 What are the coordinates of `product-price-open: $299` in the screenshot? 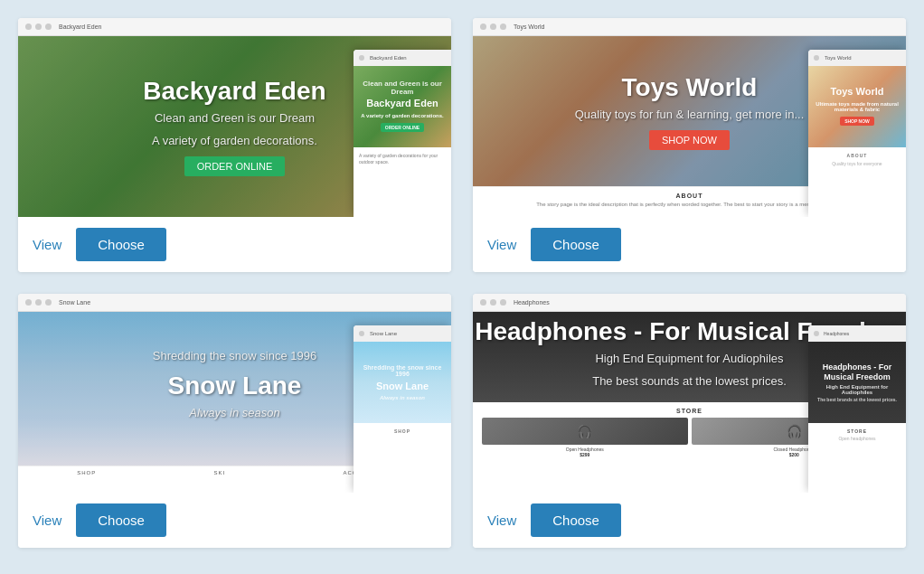 It's located at (585, 455).